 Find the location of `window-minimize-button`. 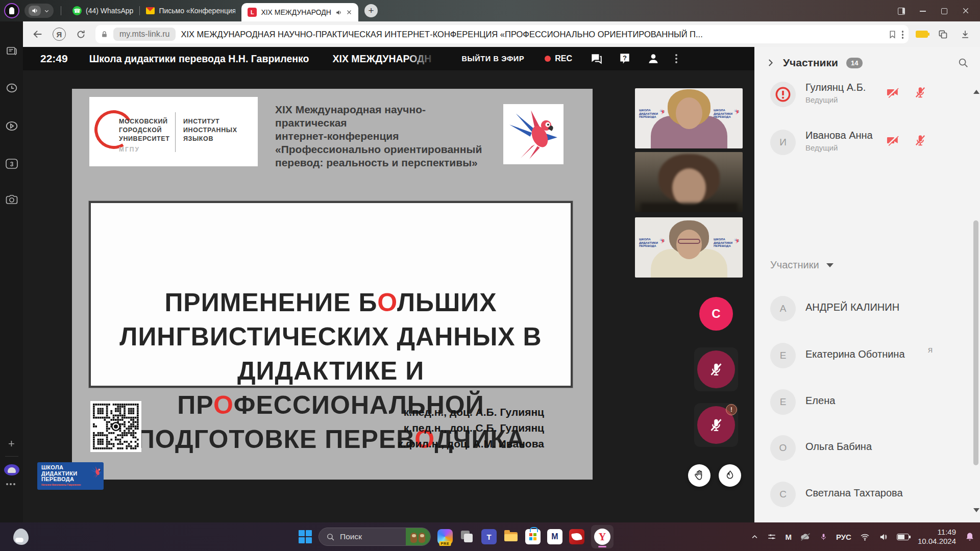

window-minimize-button is located at coordinates (923, 11).